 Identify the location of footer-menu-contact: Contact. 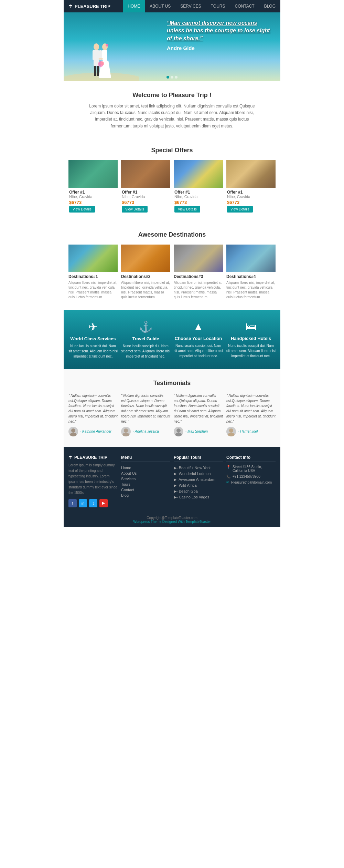
(146, 490).